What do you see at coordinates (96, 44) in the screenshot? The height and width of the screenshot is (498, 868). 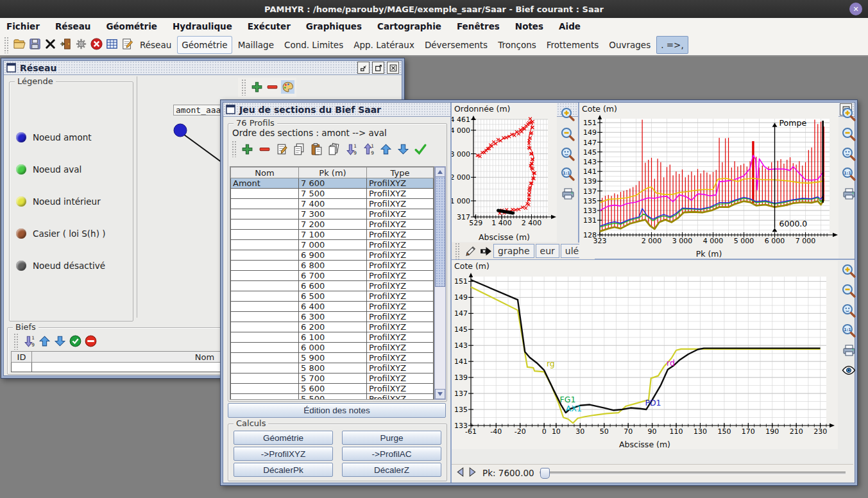 I see `stop-icon` at bounding box center [96, 44].